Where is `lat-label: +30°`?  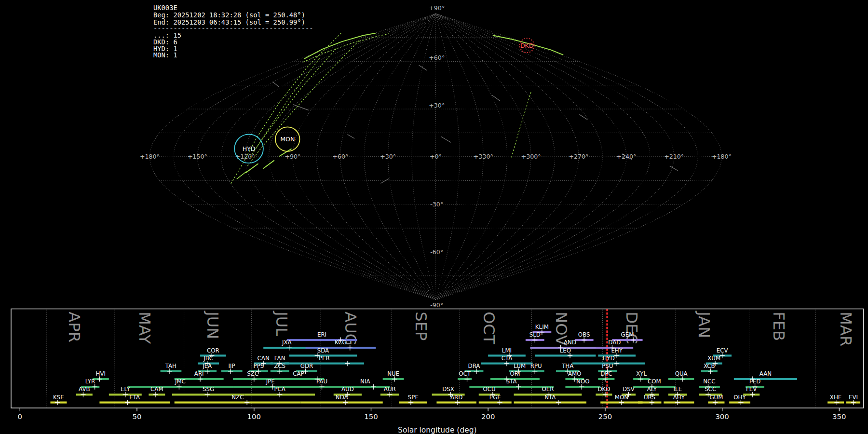 lat-label: +30° is located at coordinates (437, 105).